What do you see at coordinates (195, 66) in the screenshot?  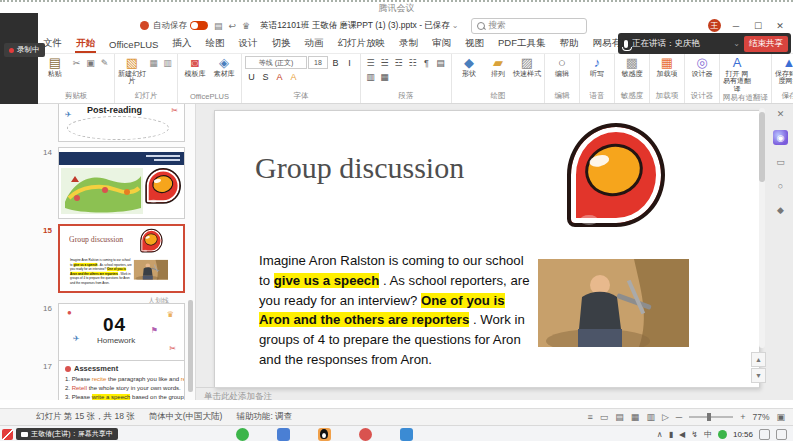 I see `template-library-button: ◙模板库` at bounding box center [195, 66].